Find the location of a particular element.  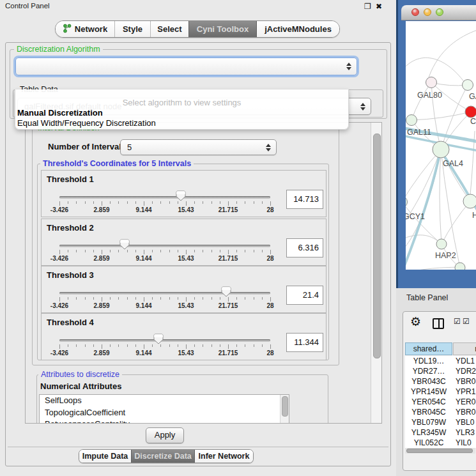

mac-zoom-button is located at coordinates (440, 12).